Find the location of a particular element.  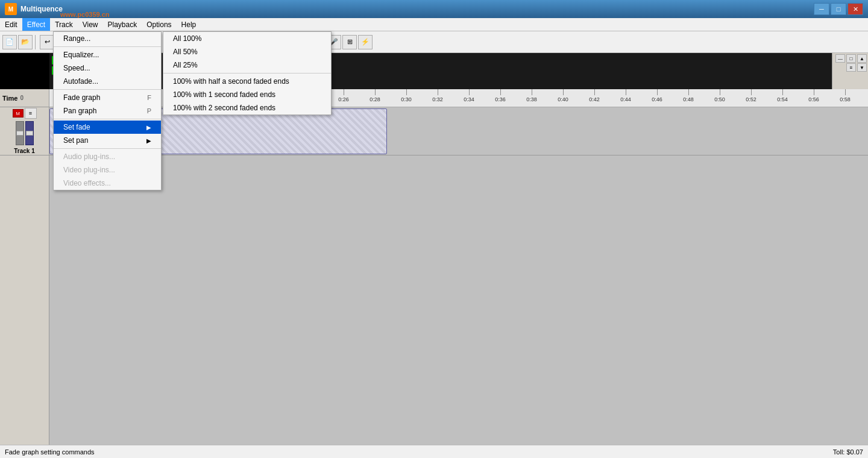

status-message: Fade graph setting commands is located at coordinates (49, 452).